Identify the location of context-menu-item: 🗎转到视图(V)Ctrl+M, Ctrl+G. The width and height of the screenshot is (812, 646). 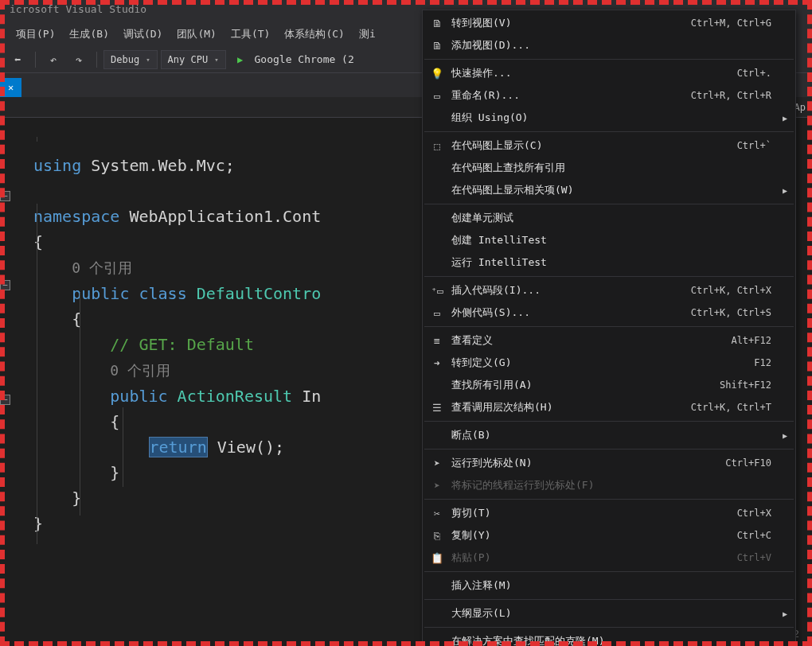
(609, 23).